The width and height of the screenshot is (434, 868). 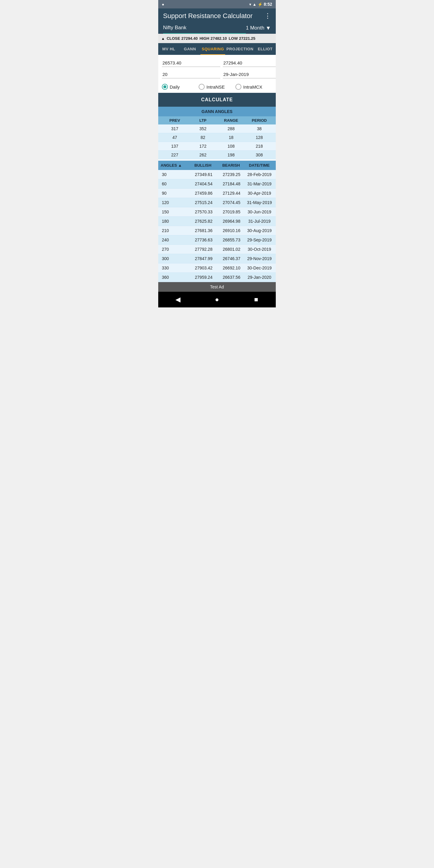 What do you see at coordinates (217, 16) in the screenshot?
I see `app-header: Support Resistance Calculator ⋮` at bounding box center [217, 16].